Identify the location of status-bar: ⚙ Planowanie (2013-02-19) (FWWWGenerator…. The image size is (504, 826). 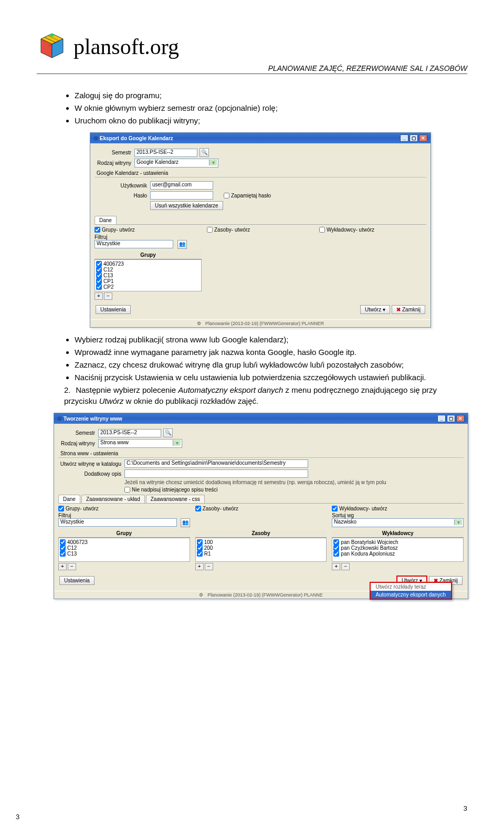
(260, 323).